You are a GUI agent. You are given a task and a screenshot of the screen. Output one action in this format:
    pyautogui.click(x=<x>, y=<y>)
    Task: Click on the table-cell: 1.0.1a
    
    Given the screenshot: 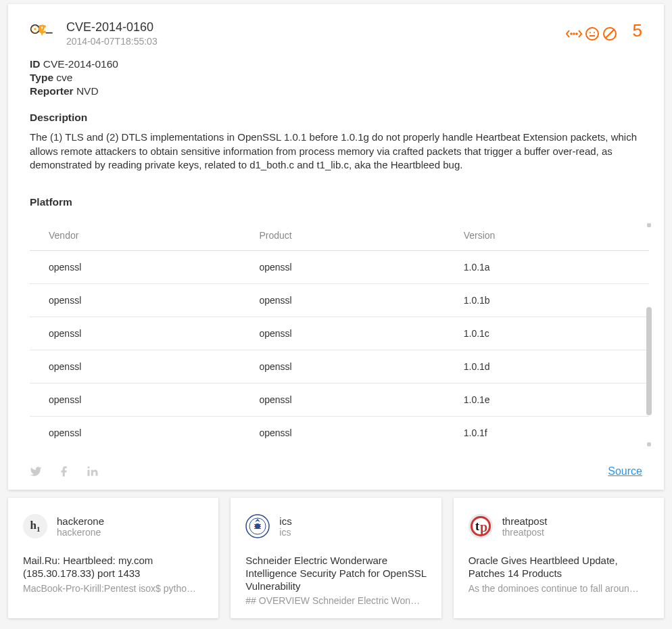 What is the action you would take?
    pyautogui.click(x=547, y=268)
    